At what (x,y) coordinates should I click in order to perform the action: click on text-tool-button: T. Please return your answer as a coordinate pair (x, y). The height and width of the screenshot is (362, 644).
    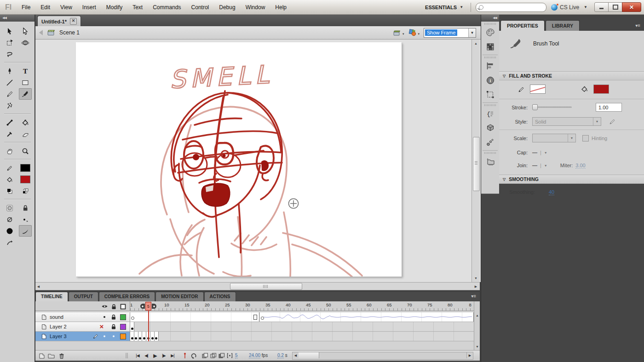
    Looking at the image, I should click on (25, 71).